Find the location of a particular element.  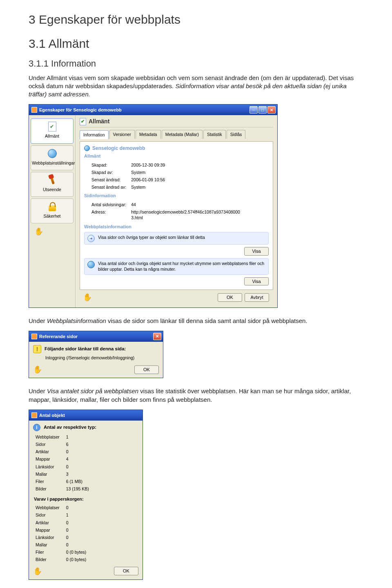

window-title: Antal objekt is located at coordinates (52, 416).